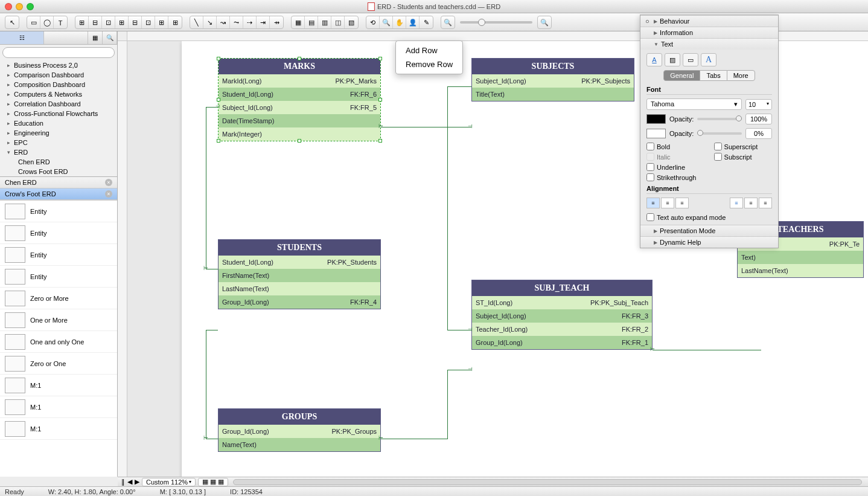  I want to click on fg-opacity-slider, so click(720, 119).